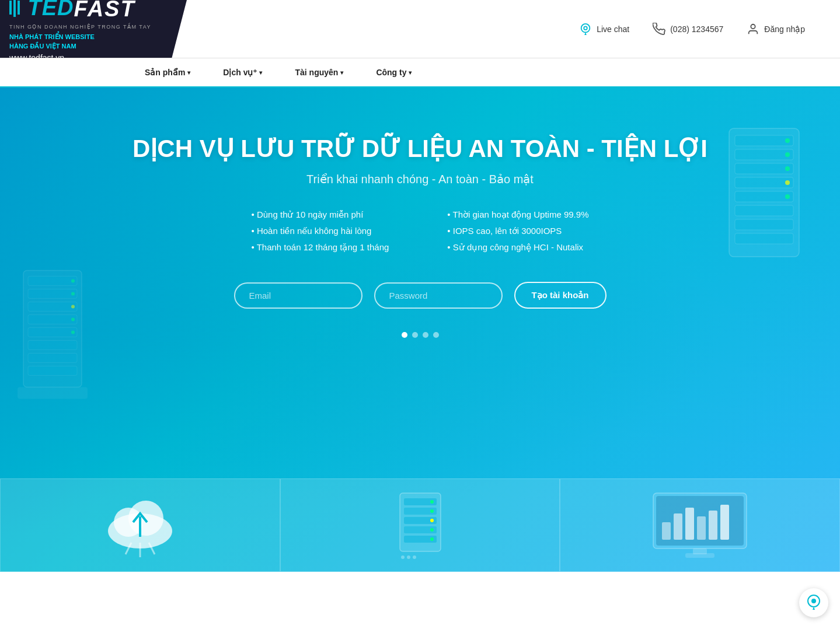  What do you see at coordinates (420, 231) in the screenshot?
I see `hero-features: • Dùng thử 10 ngày miễn phí • Hoàn tiền …` at bounding box center [420, 231].